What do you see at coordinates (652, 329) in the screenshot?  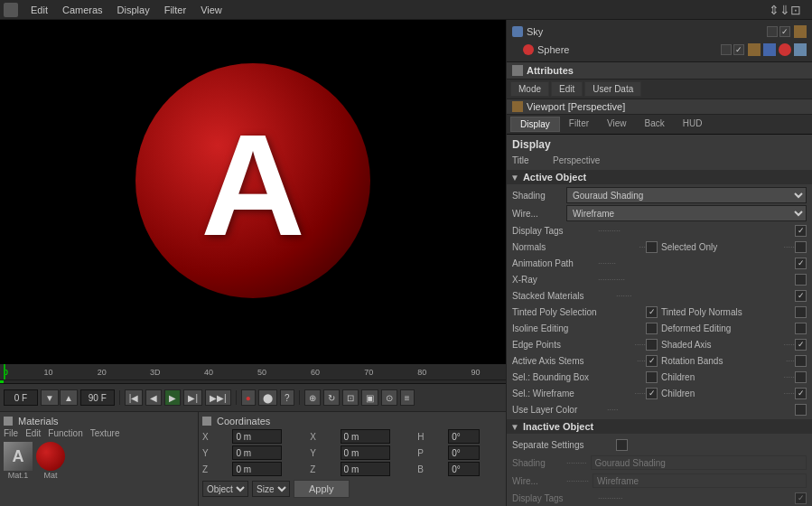 I see `isoline-check` at bounding box center [652, 329].